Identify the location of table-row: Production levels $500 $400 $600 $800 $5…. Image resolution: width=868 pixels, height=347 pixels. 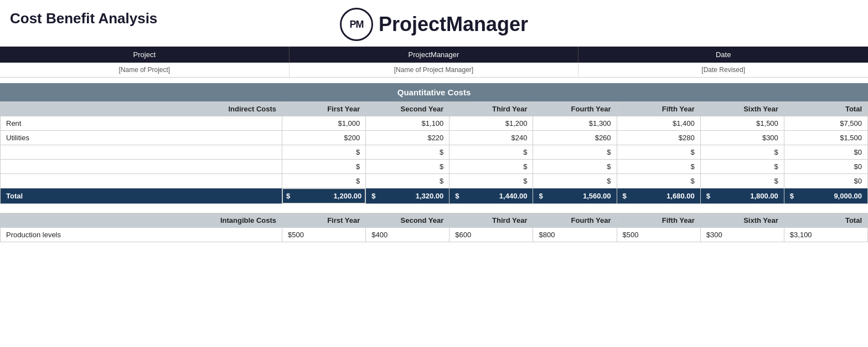
(434, 234).